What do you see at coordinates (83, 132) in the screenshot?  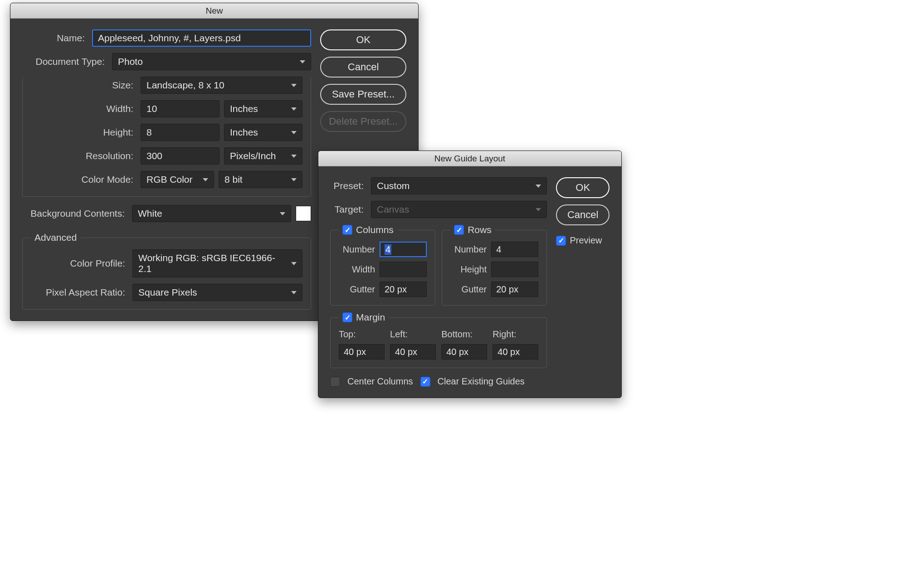 I see `height-label: Height:` at bounding box center [83, 132].